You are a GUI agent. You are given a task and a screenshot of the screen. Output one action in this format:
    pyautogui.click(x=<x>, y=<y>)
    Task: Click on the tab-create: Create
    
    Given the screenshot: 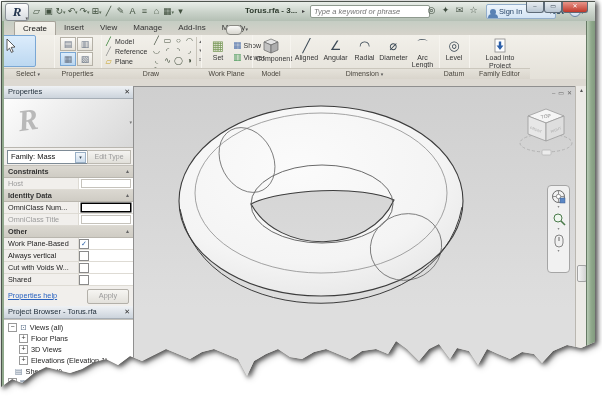 What is the action you would take?
    pyautogui.click(x=35, y=28)
    